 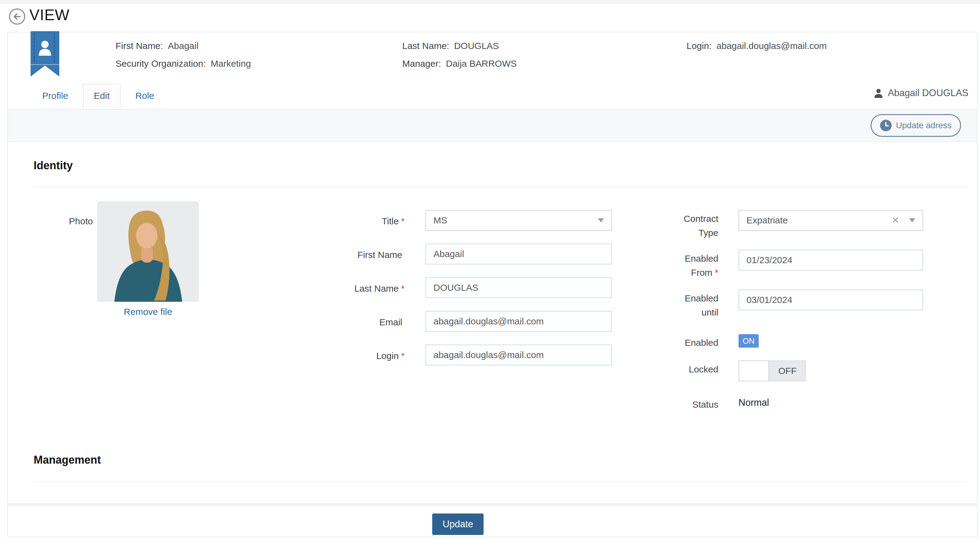 I want to click on label-text: Email, so click(x=391, y=322).